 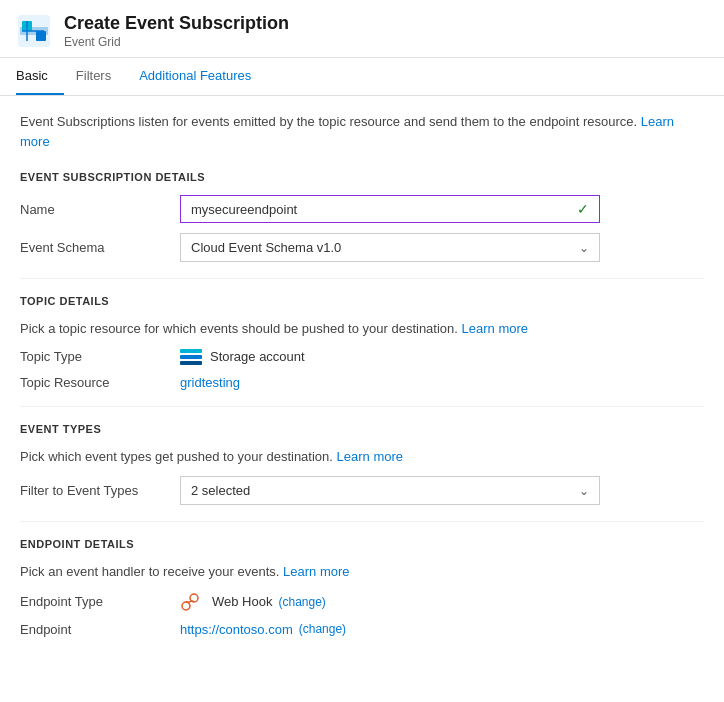 I want to click on topic-resource-link: gridtesting, so click(x=210, y=382).